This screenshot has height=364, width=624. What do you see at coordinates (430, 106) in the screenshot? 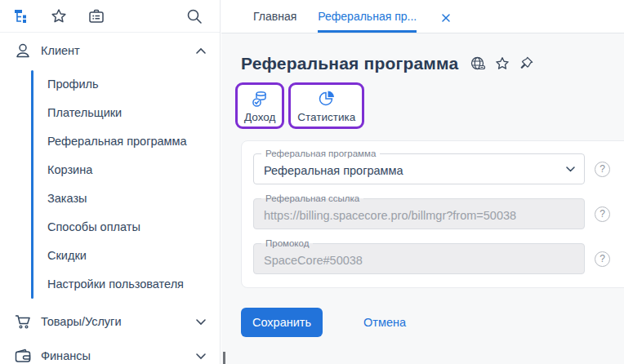
I see `page-toolbar: Доход Статистика` at bounding box center [430, 106].